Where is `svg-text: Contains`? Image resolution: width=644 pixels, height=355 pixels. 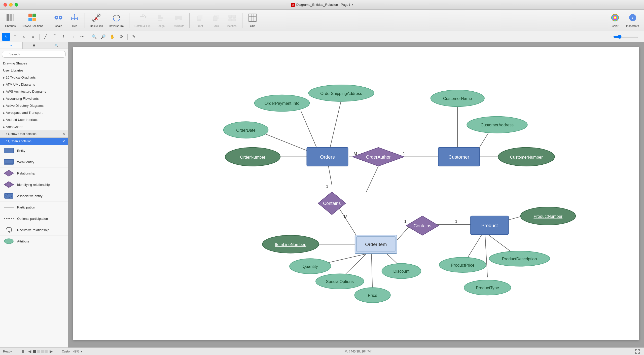 svg-text: Contains is located at coordinates (332, 203).